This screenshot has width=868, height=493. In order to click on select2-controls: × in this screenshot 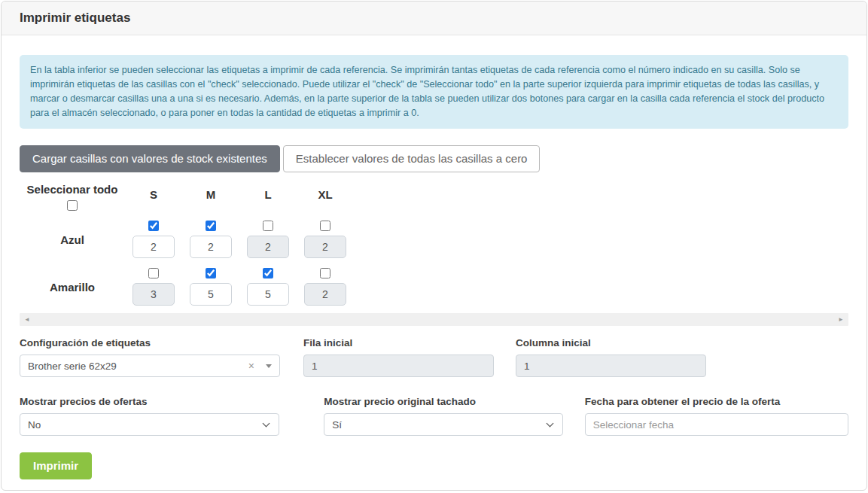, I will do `click(260, 366)`.